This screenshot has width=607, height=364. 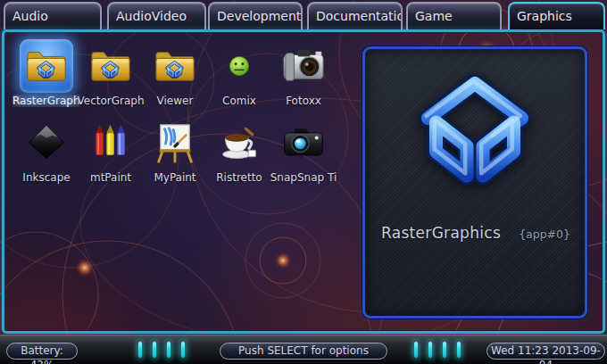 What do you see at coordinates (304, 153) in the screenshot?
I see `app-item-snapsnap: SnapSnap Ti` at bounding box center [304, 153].